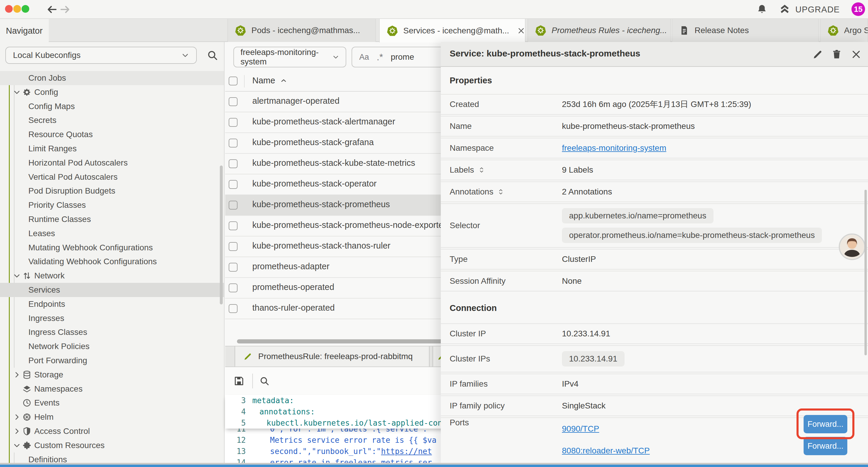 The image size is (868, 467). Describe the element at coordinates (844, 30) in the screenshot. I see `tab-argo-se: Argo Se` at that location.